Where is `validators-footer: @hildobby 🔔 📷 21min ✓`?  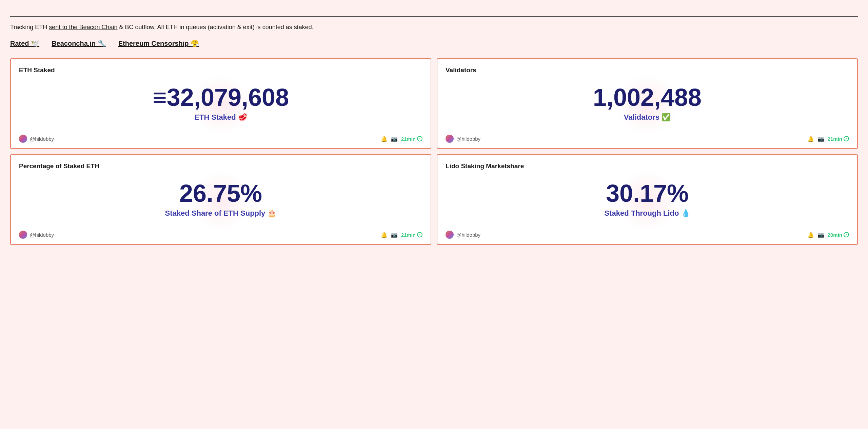
validators-footer: @hildobby 🔔 📷 21min ✓ is located at coordinates (647, 137).